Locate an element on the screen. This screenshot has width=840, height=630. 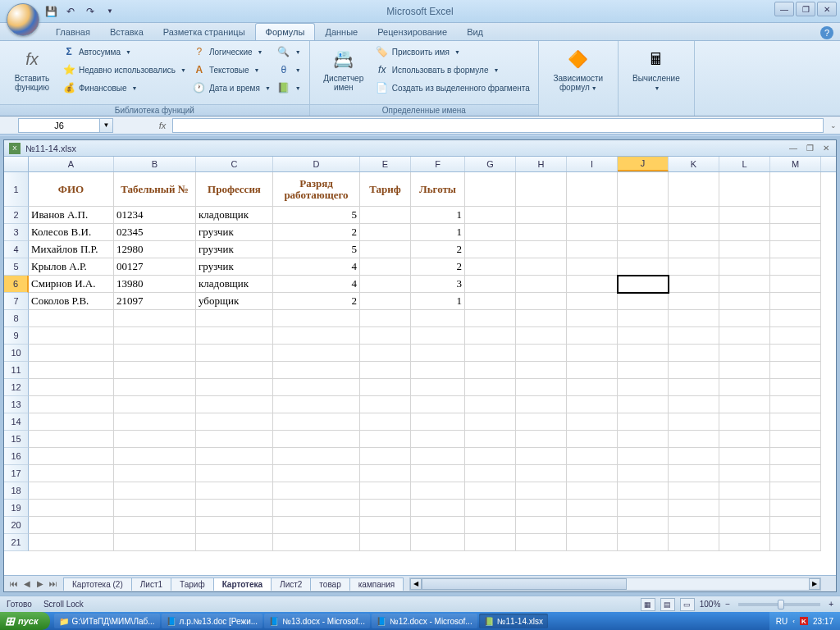
cell-M14 is located at coordinates (796, 422).